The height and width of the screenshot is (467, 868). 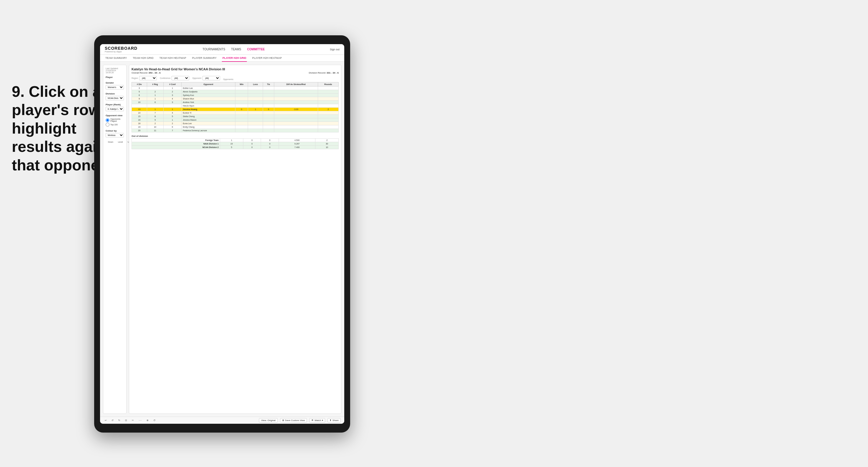 What do you see at coordinates (115, 121) in the screenshot?
I see `sidebar-opponent-view-section: Opponent view Opponents Played Top 100` at bounding box center [115, 121].